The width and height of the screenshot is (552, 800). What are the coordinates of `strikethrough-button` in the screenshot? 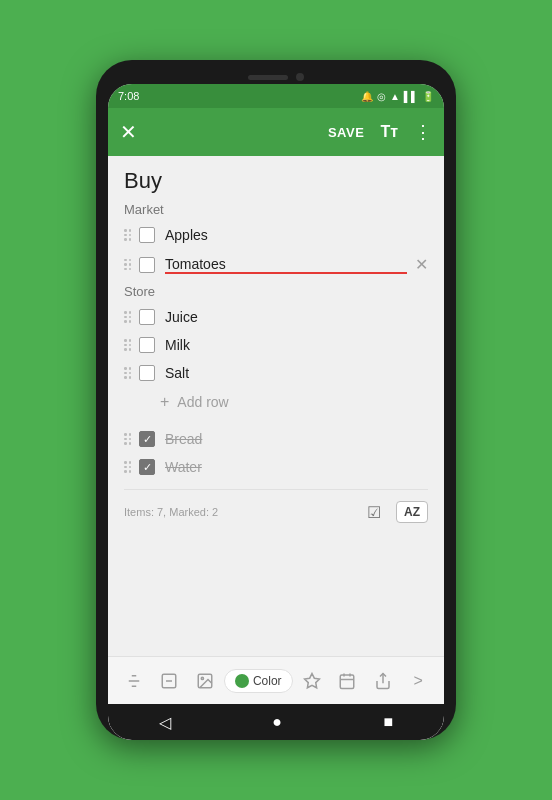 It's located at (134, 681).